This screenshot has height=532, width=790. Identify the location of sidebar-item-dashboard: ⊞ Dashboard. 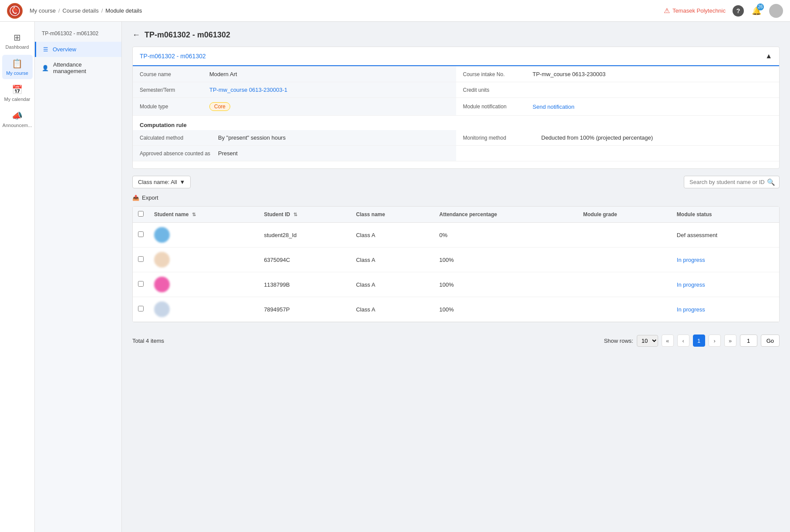
(17, 41).